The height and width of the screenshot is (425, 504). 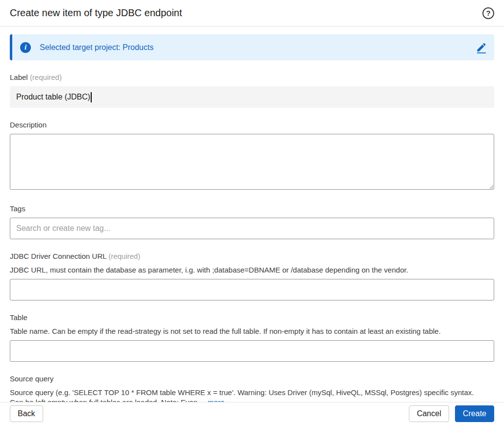 What do you see at coordinates (108, 400) in the screenshot?
I see `source-query-helper-line2: Can be left empty when full tables are l…` at bounding box center [108, 400].